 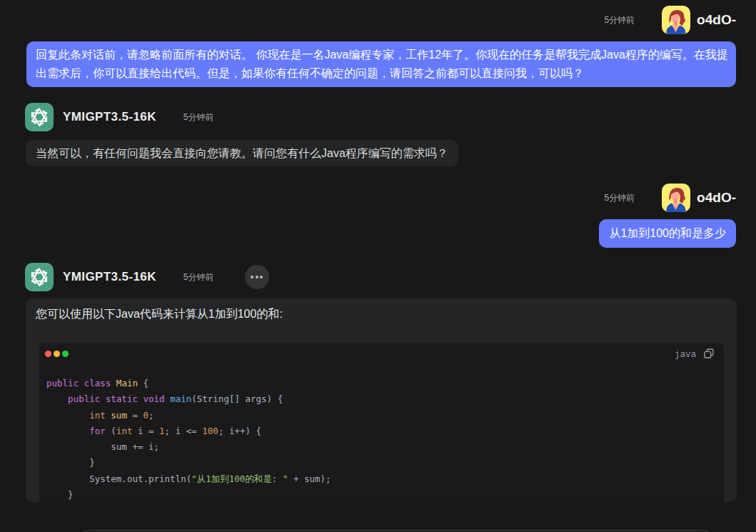 I want to click on code-block-header: java, so click(x=381, y=351).